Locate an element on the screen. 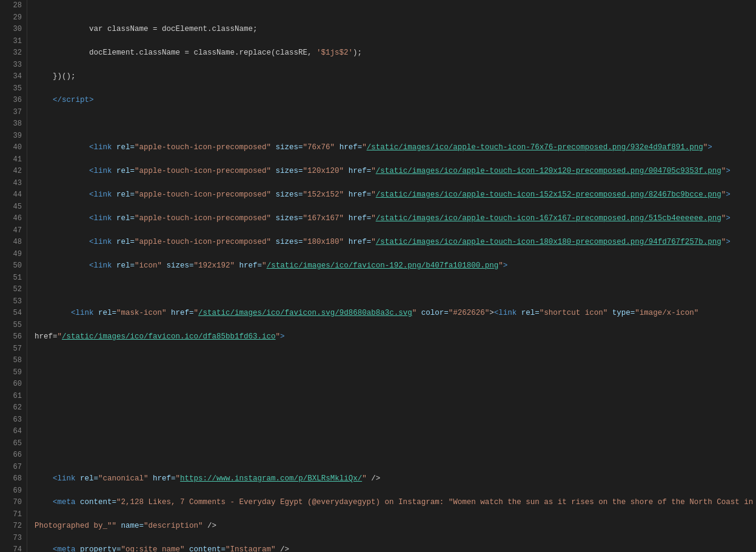  code-line-38: <link rel="icon" sizes="192x192" href="/… is located at coordinates (395, 266).